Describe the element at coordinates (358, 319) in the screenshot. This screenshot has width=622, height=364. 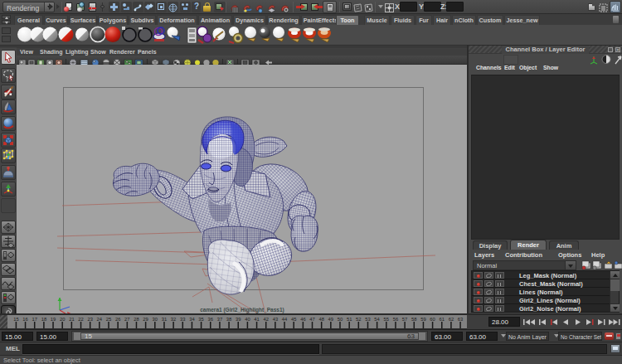
I see `svg-text: 52` at that location.